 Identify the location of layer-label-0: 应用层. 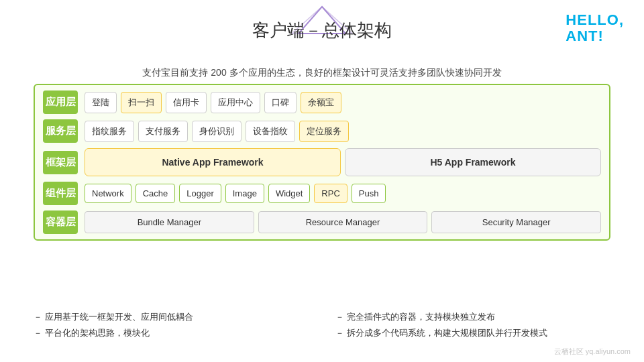
(60, 102).